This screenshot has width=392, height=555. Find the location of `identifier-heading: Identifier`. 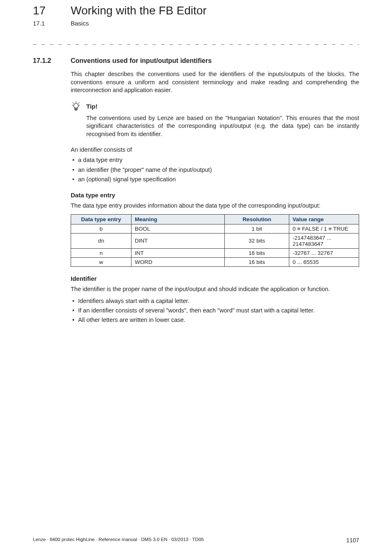

identifier-heading: Identifier is located at coordinates (215, 279).